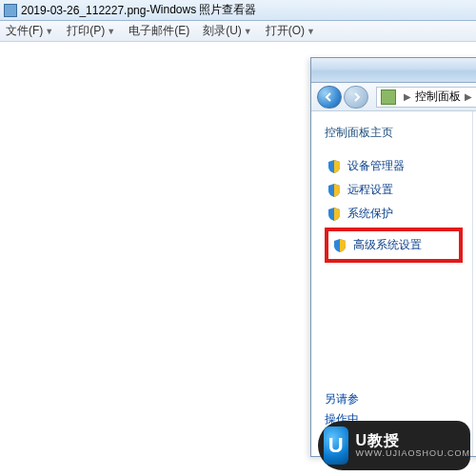 The width and height of the screenshot is (476, 476). I want to click on nav-buttons, so click(343, 97).